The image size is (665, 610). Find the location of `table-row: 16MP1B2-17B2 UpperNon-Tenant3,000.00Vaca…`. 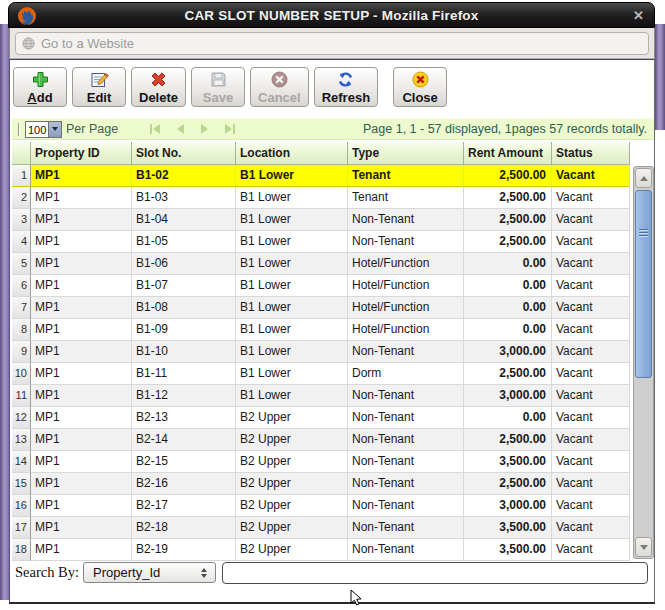

table-row: 16MP1B2-17B2 UpperNon-Tenant3,000.00Vaca… is located at coordinates (321, 506).